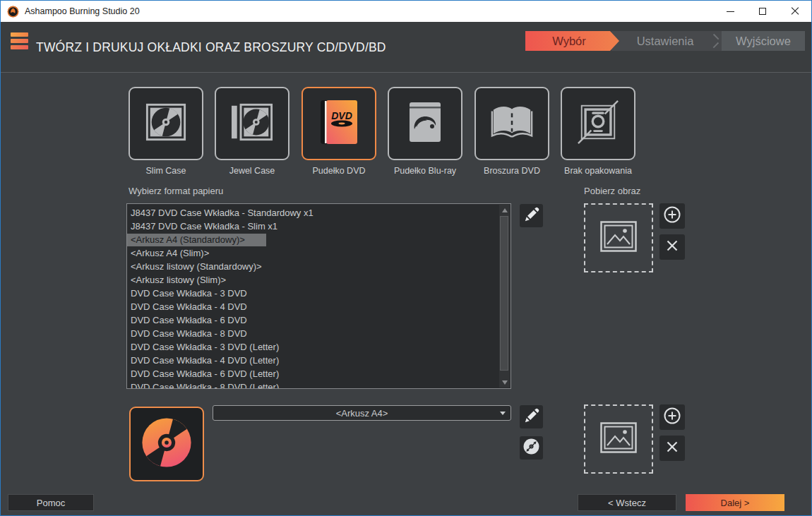 The width and height of the screenshot is (812, 516). What do you see at coordinates (51, 503) in the screenshot?
I see `help-button: Pomoc` at bounding box center [51, 503].